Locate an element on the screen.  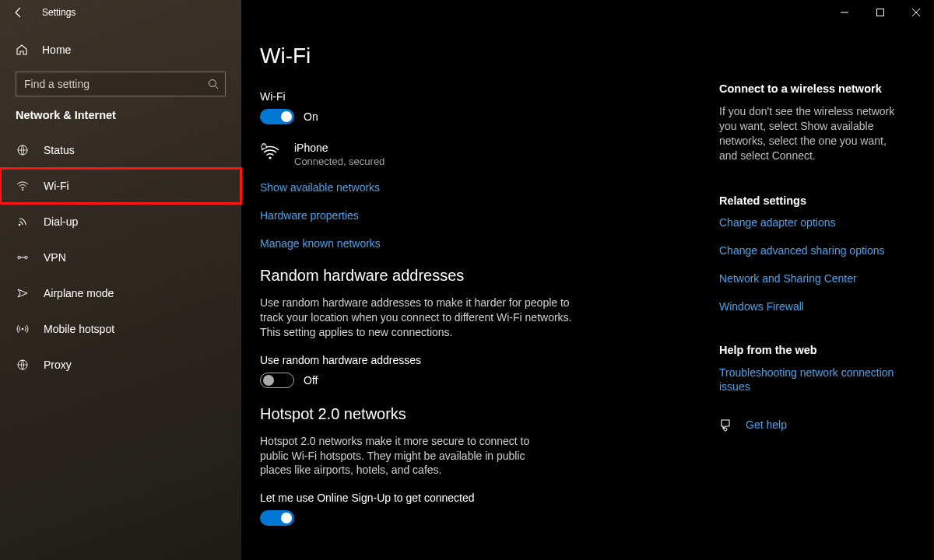
section-random-title: Random hardware addresses is located at coordinates (482, 275).